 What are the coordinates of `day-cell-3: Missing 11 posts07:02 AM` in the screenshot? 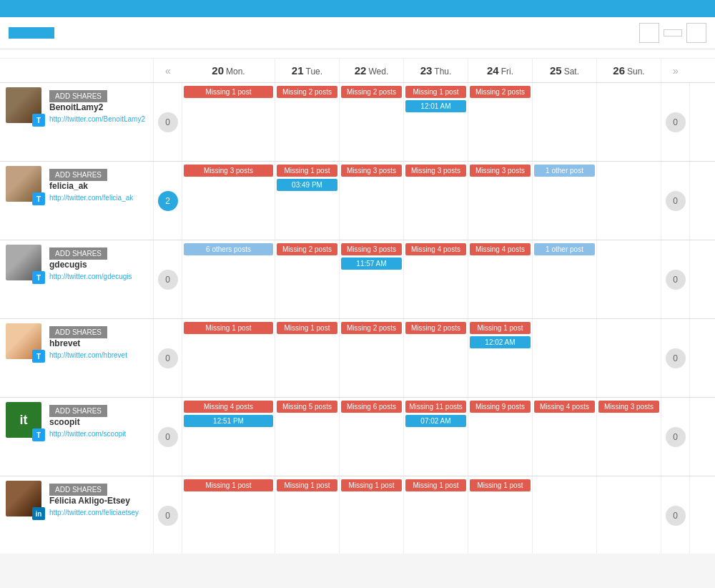 It's located at (436, 436).